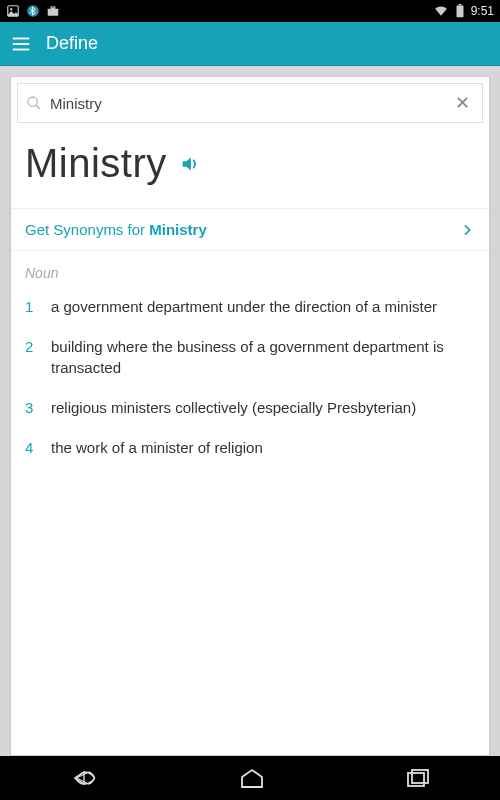 The width and height of the screenshot is (500, 800). I want to click on status-time: 9:51, so click(482, 11).